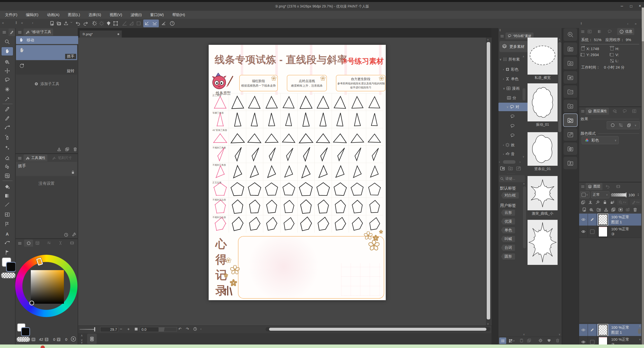 This screenshot has height=348, width=644. What do you see at coordinates (7, 252) in the screenshot?
I see `flow-tool-button` at bounding box center [7, 252].